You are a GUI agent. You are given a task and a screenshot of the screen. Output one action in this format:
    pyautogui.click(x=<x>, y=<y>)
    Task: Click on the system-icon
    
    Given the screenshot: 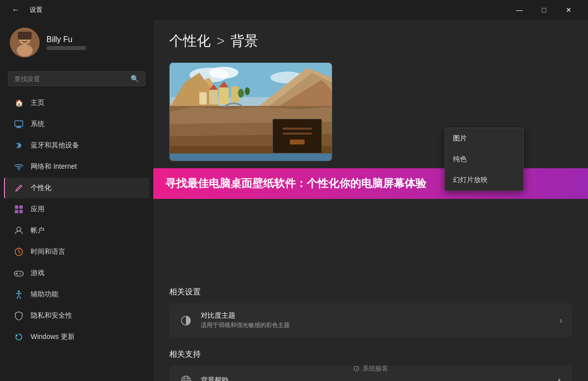 What is the action you would take?
    pyautogui.click(x=19, y=124)
    